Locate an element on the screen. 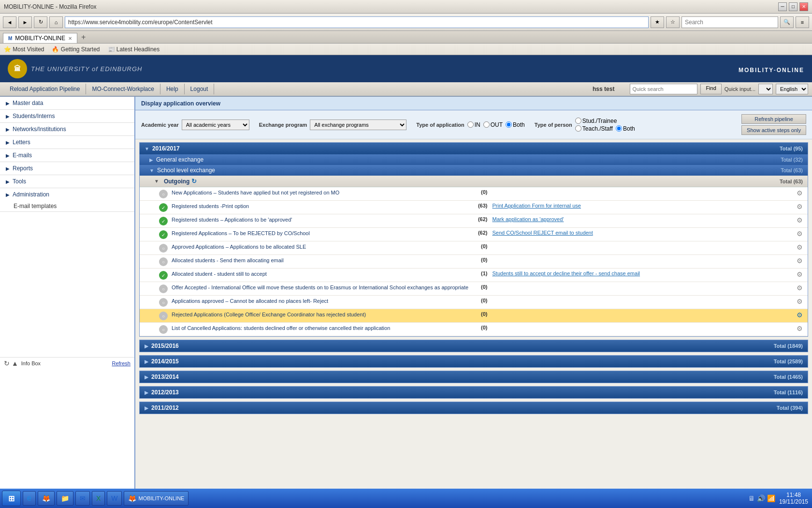 The image size is (812, 508). person-radio-stud: Stud./Trainee is located at coordinates (596, 121).